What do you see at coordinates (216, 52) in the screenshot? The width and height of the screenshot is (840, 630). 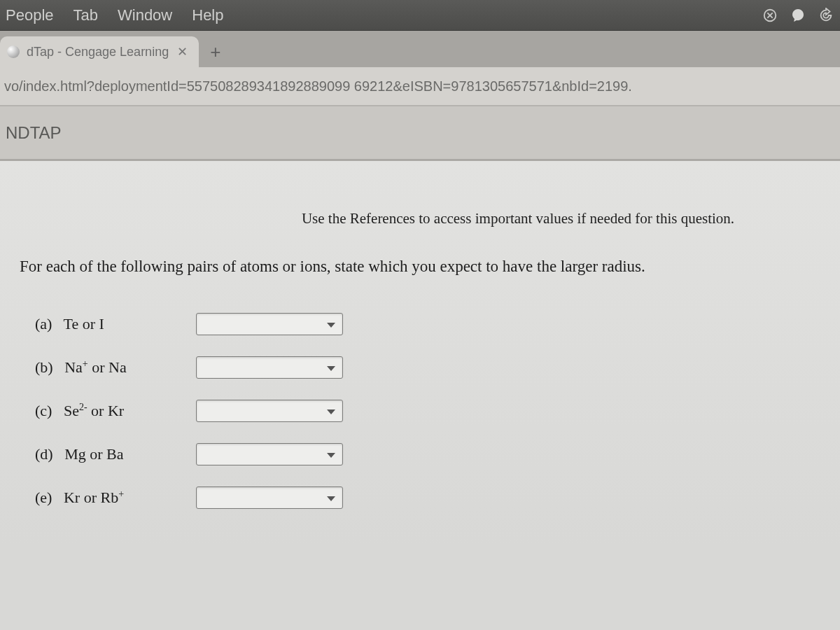 I see `new-tab-button: +` at bounding box center [216, 52].